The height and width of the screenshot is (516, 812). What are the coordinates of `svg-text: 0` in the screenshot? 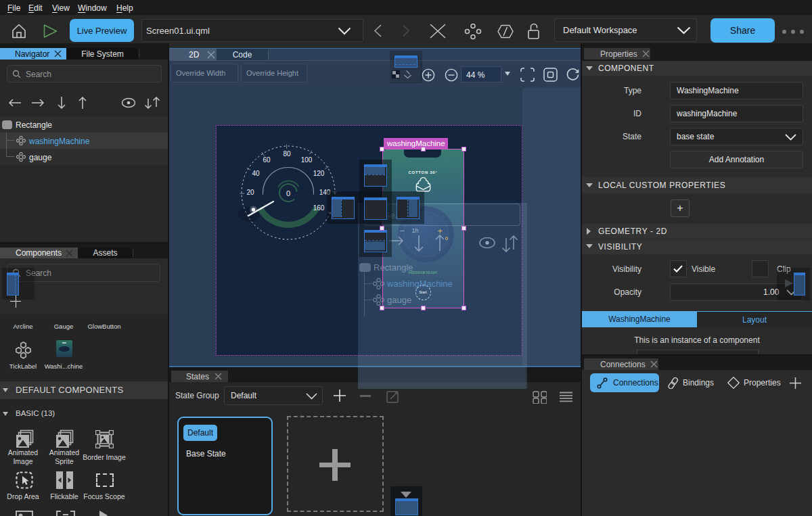 It's located at (288, 193).